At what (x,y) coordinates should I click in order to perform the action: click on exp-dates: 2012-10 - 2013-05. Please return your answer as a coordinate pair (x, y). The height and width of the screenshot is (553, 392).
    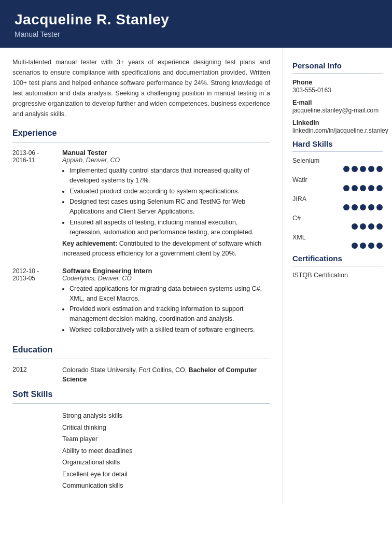
    Looking at the image, I should click on (33, 302).